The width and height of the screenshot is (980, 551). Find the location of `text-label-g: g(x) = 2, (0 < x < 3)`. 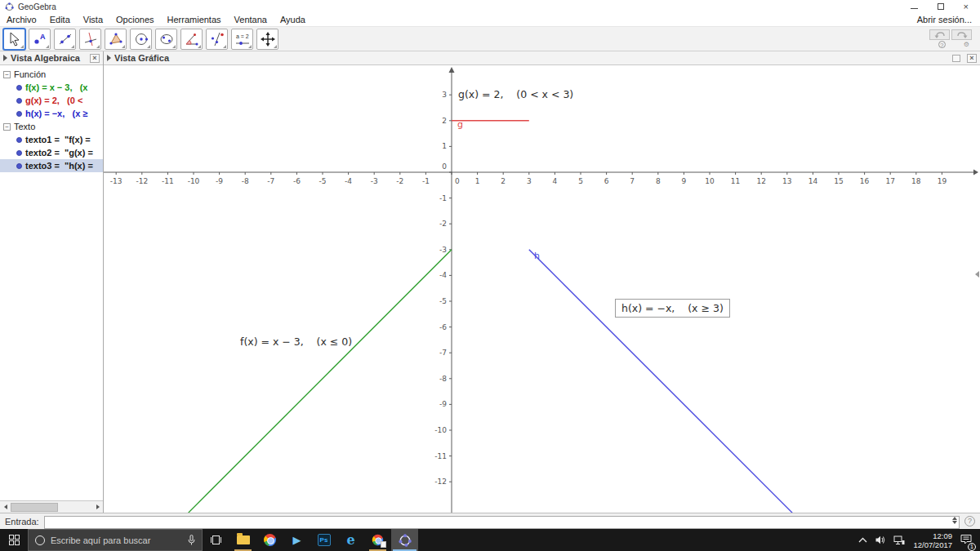

text-label-g: g(x) = 2, (0 < x < 3) is located at coordinates (516, 95).